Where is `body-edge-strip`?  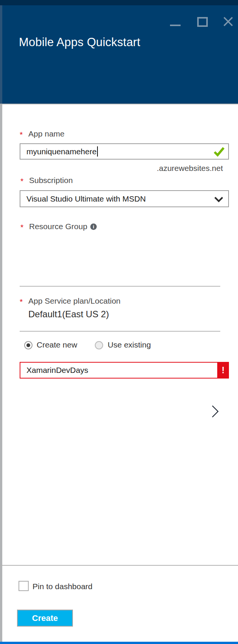
body-edge-strip is located at coordinates (1, 373).